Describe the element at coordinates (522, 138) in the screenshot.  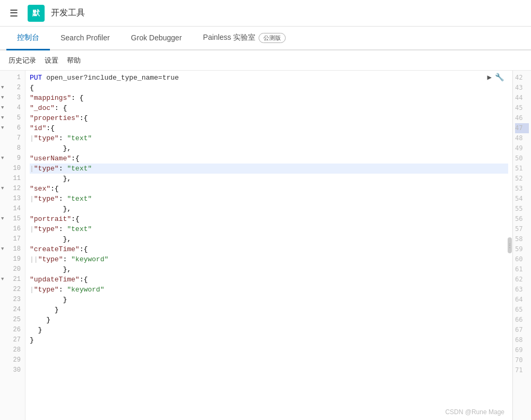
I see `right-panel-number: 48` at that location.